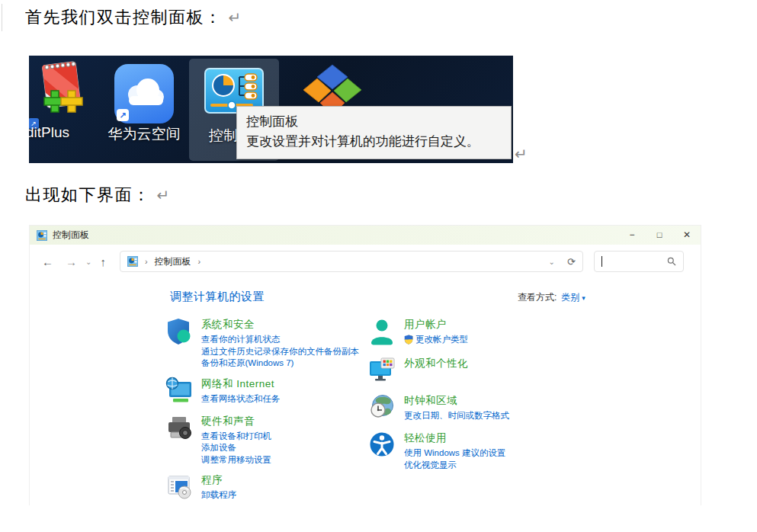  I want to click on category-link: 优化视觉显示, so click(455, 466).